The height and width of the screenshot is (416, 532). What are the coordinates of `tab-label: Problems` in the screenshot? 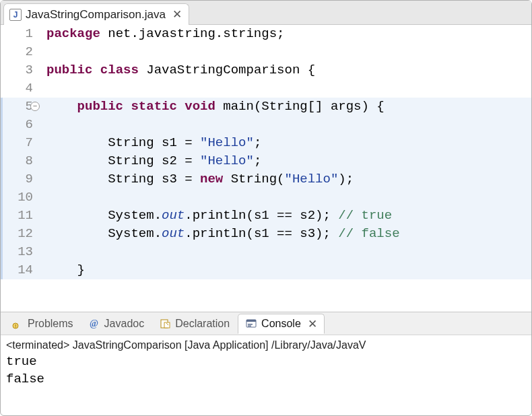 It's located at (51, 324).